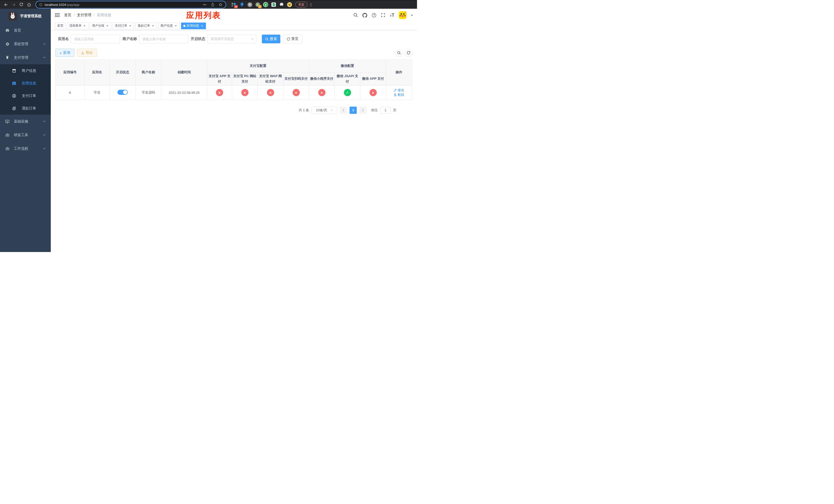 Image resolution: width=834 pixels, height=504 pixels. I want to click on user-avatar, so click(403, 15).